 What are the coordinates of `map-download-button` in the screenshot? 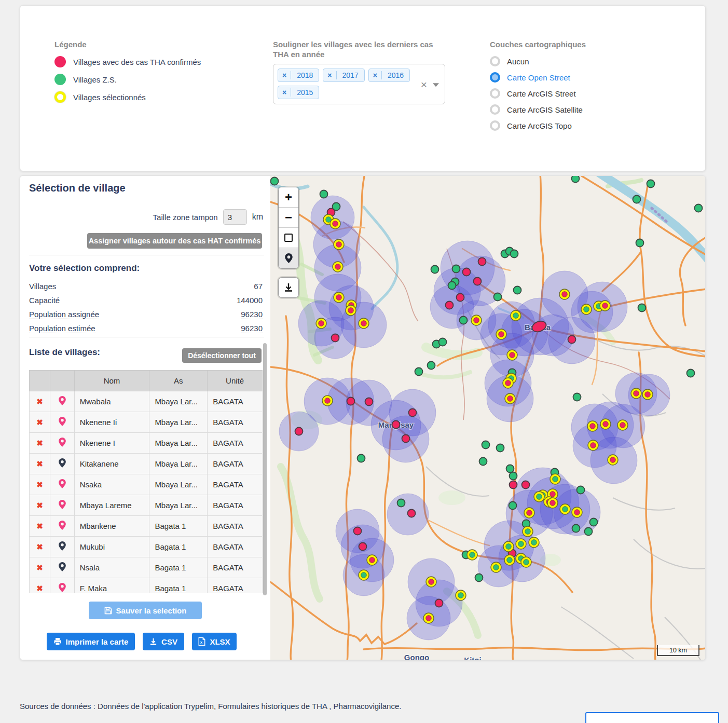 It's located at (289, 288).